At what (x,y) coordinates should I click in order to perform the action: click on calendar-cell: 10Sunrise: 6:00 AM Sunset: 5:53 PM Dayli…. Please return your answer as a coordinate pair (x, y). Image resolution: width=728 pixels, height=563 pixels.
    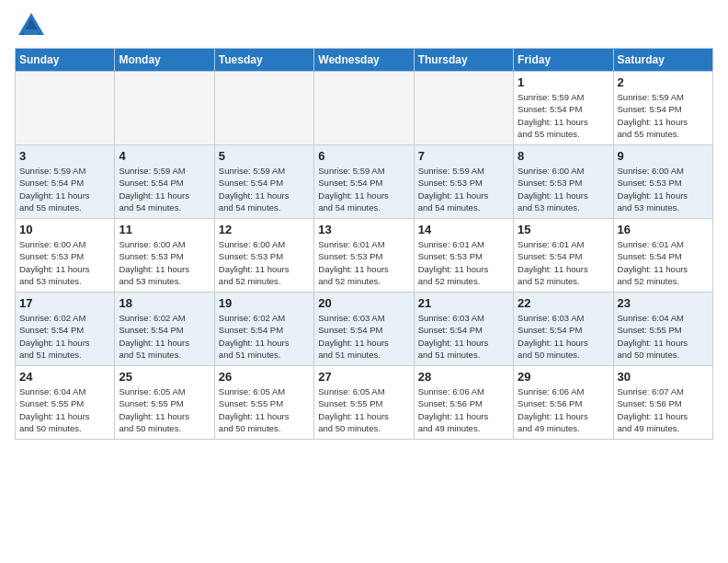
    Looking at the image, I should click on (65, 256).